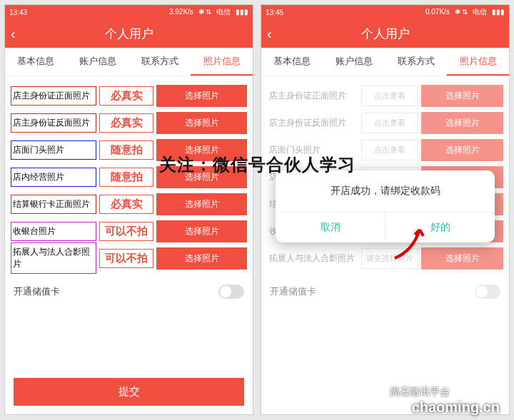 The height and width of the screenshot is (420, 514). What do you see at coordinates (19, 13) in the screenshot?
I see `status-time: 13:43` at bounding box center [19, 13].